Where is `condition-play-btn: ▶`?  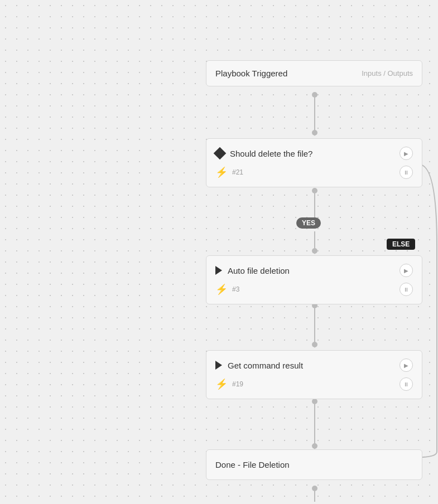
condition-play-btn: ▶ is located at coordinates (406, 153).